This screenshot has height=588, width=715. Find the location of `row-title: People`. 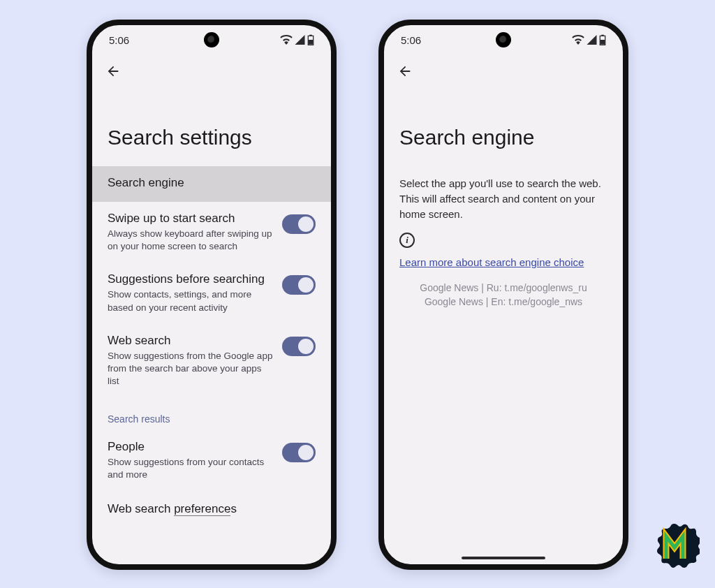

row-title: People is located at coordinates (191, 447).